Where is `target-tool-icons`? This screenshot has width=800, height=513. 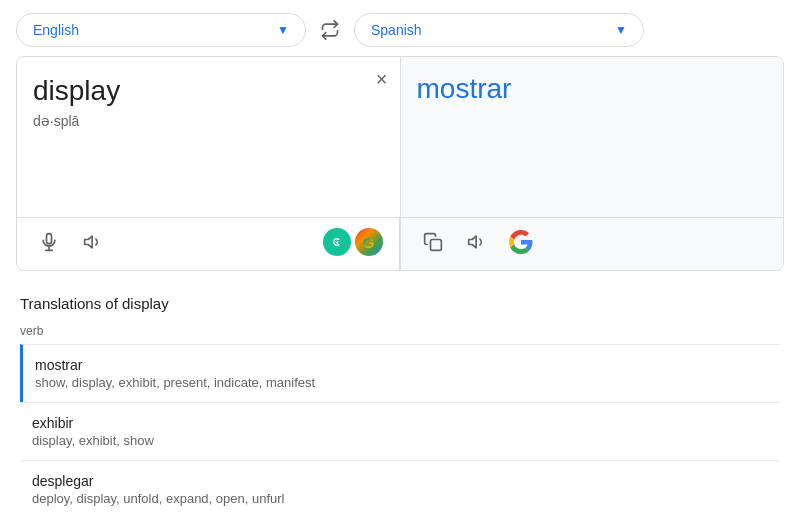 target-tool-icons is located at coordinates (592, 244).